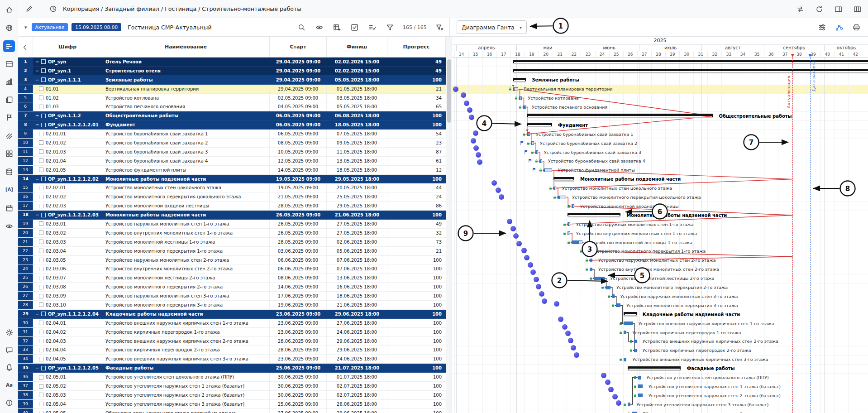  Describe the element at coordinates (186, 47) in the screenshot. I see `header-cell-2: Наименование` at that location.